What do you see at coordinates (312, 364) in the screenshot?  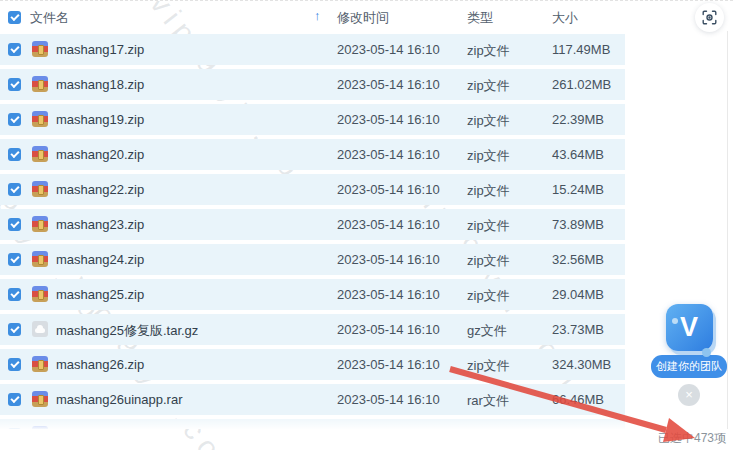 I see `table-row: mashang26.zip 2023-05-14 16:10 zip文件 324…` at bounding box center [312, 364].